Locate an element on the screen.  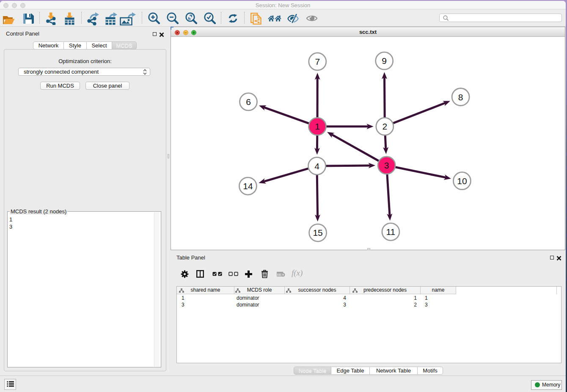
svg-text: 2 is located at coordinates (385, 126).